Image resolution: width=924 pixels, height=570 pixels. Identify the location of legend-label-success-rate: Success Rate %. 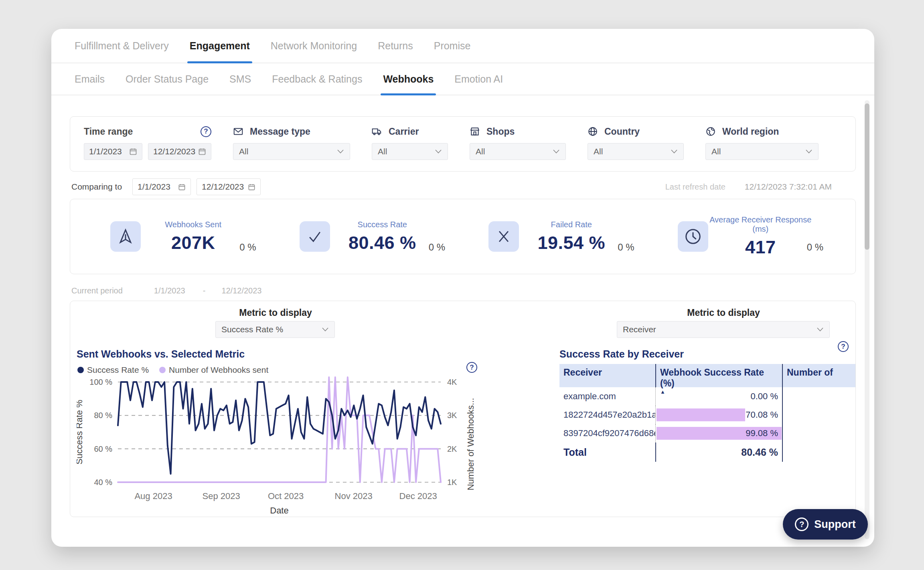
(118, 370).